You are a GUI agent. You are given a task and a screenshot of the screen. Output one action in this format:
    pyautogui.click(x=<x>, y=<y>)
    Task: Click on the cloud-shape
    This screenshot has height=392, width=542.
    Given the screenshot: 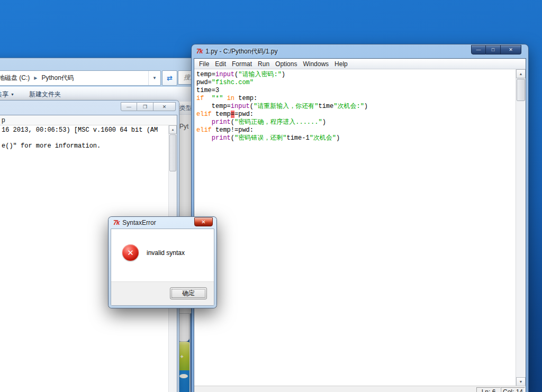 What is the action you would take?
    pyautogui.click(x=184, y=376)
    